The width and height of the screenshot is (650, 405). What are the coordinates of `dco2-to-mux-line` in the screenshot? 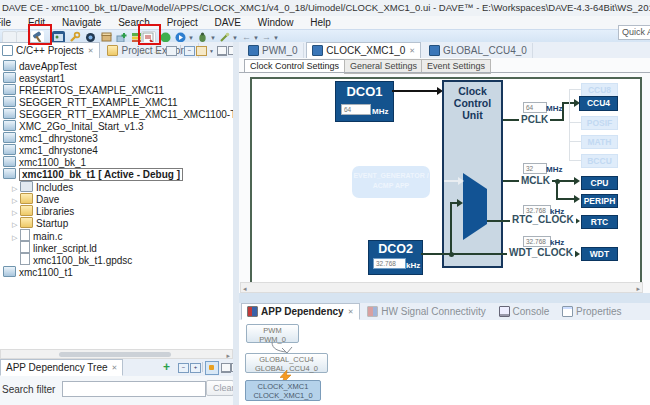 It's located at (451, 228).